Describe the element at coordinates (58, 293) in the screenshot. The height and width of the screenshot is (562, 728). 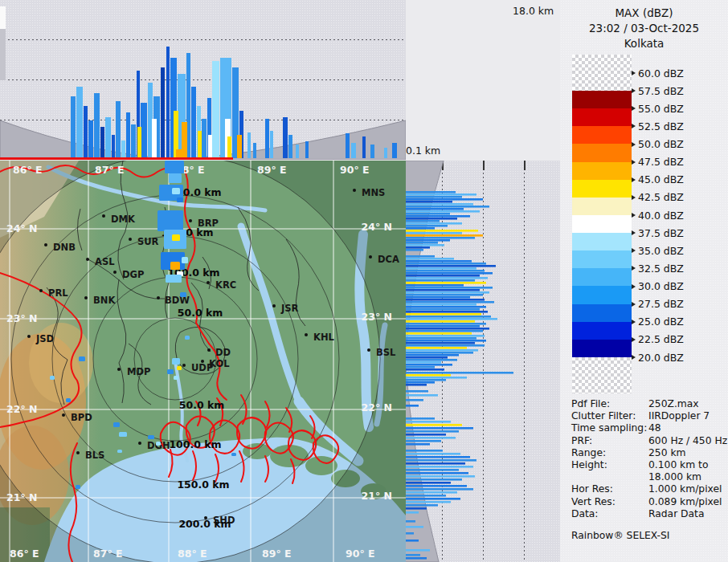
I see `station-label: PRL` at that location.